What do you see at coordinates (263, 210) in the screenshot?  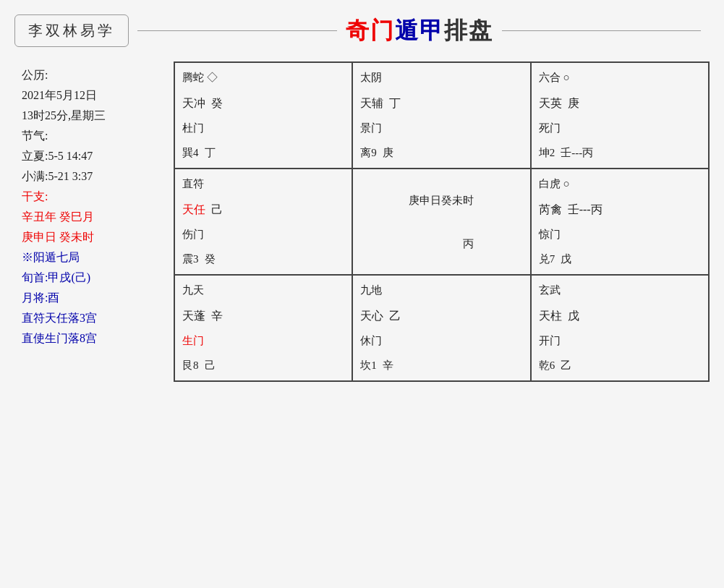 I see `ml-star-row: 天任 己` at bounding box center [263, 210].